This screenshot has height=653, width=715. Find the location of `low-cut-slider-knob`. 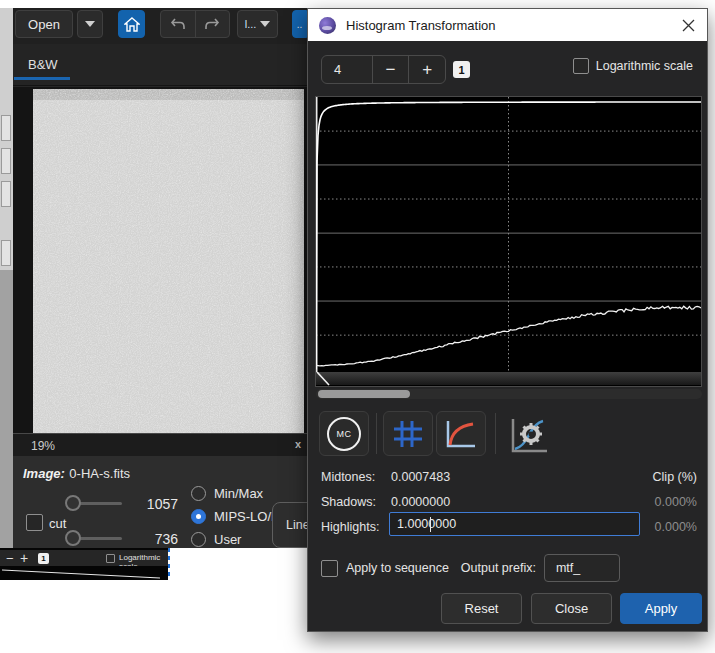

low-cut-slider-knob is located at coordinates (73, 503).